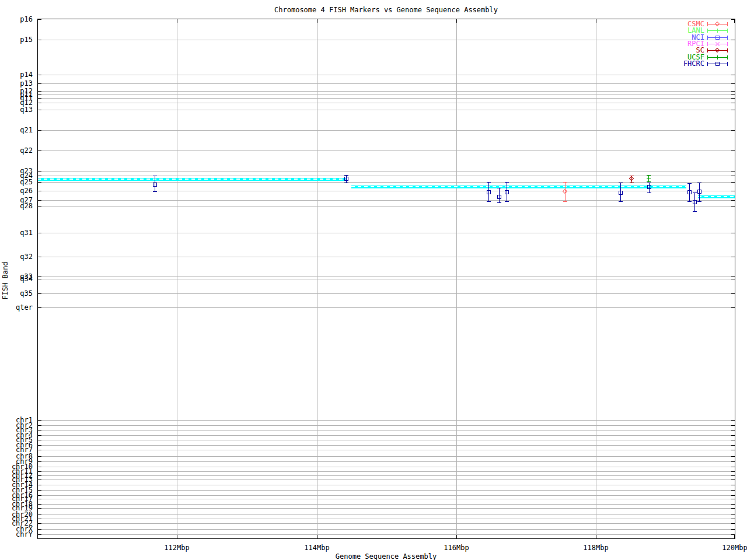  Describe the element at coordinates (673, 64) in the screenshot. I see `legend-label: FHCRC` at that location.